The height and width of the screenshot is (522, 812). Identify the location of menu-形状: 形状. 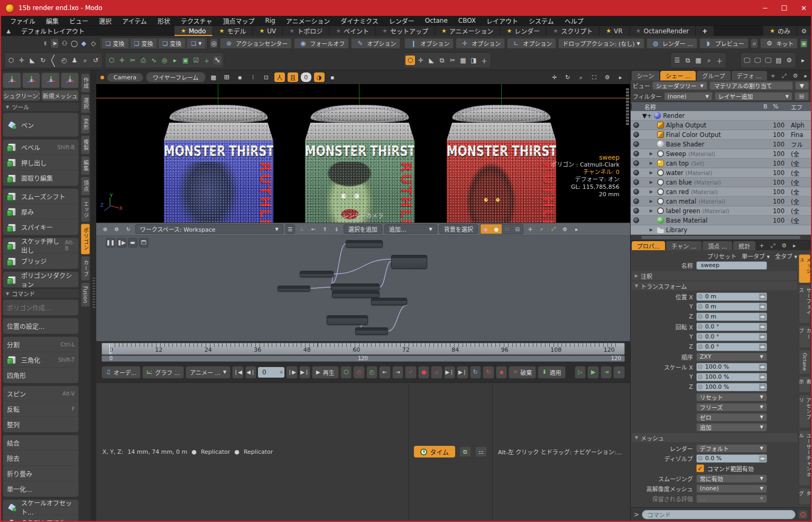
(164, 21).